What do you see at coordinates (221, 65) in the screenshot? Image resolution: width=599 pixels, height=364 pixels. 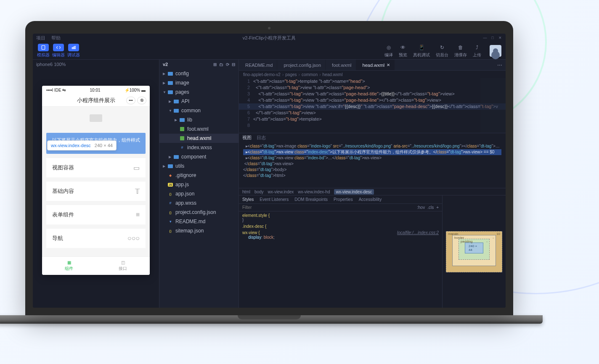 I see `new-folder-icon: 🗀` at bounding box center [221, 65].